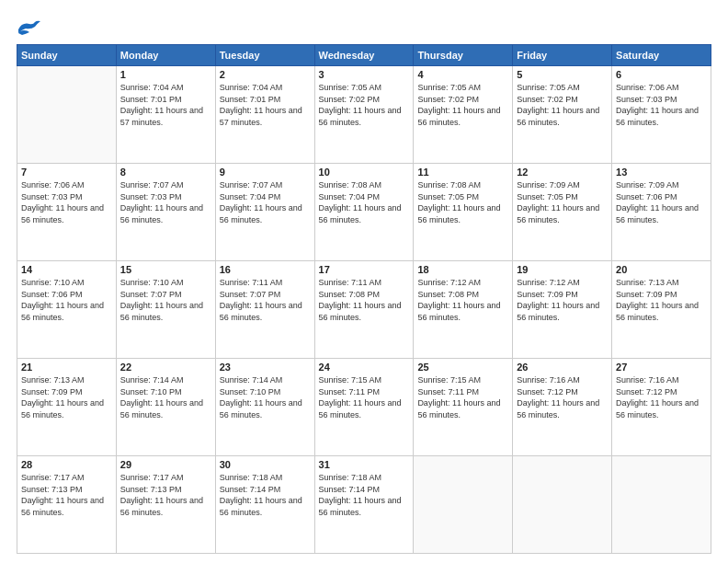  I want to click on calendar-cell: 12Sunrise: 7:09 AM Sunset: 7:05 PM Dayli…, so click(563, 213).